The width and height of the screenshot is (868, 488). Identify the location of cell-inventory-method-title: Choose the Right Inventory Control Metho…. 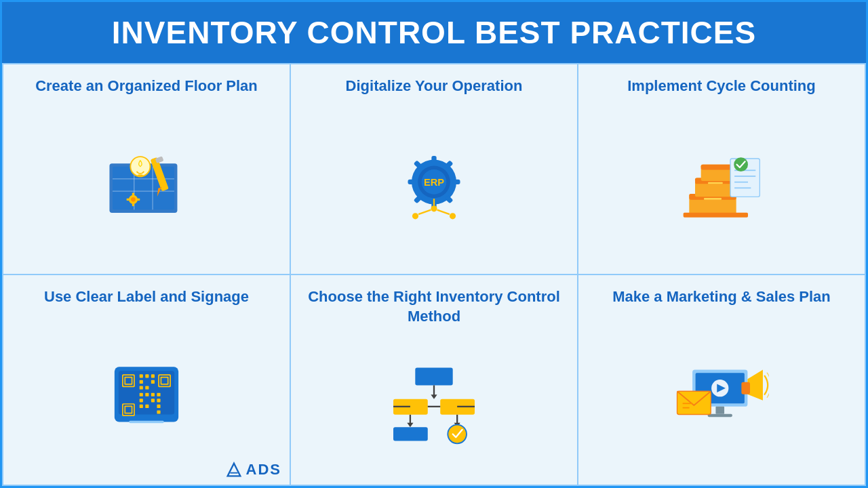
(434, 306).